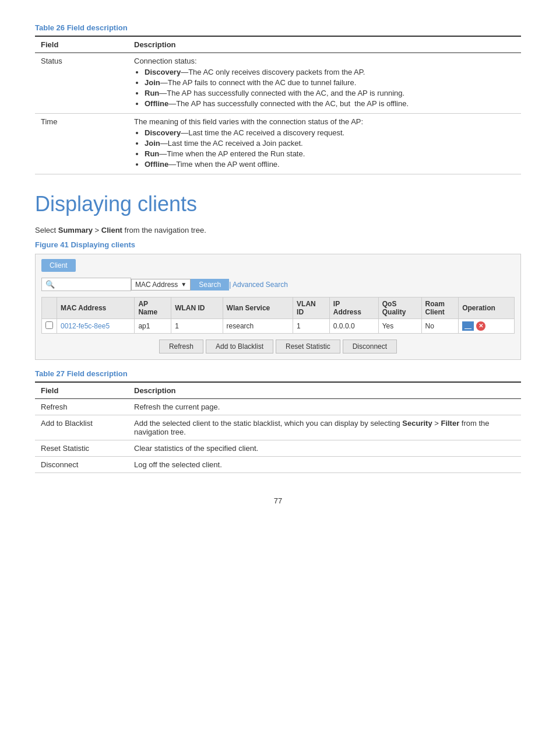 The height and width of the screenshot is (756, 556). What do you see at coordinates (486, 326) in the screenshot?
I see `operation-icons: ✕` at bounding box center [486, 326].